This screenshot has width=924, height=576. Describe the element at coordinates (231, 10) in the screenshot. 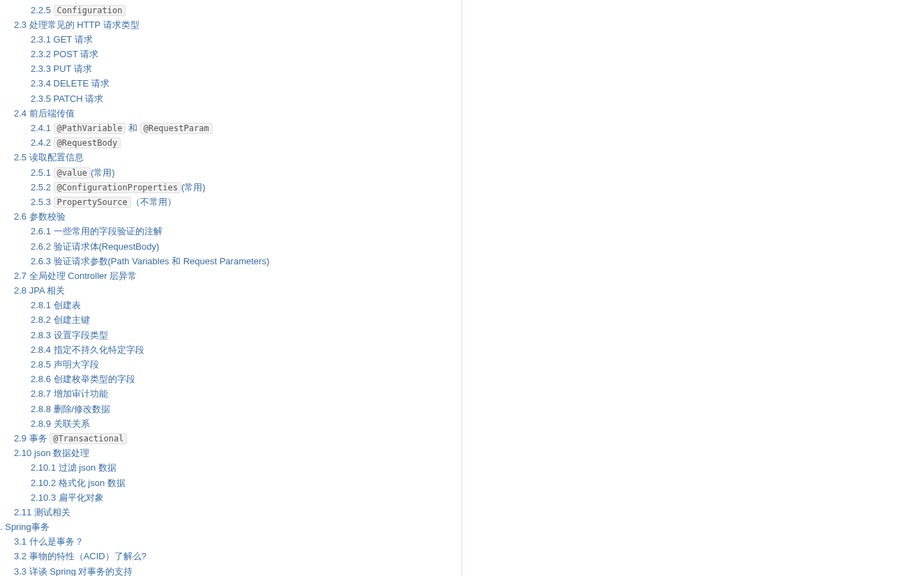

I see `toc-item: 2.2.5 Configuration` at that location.